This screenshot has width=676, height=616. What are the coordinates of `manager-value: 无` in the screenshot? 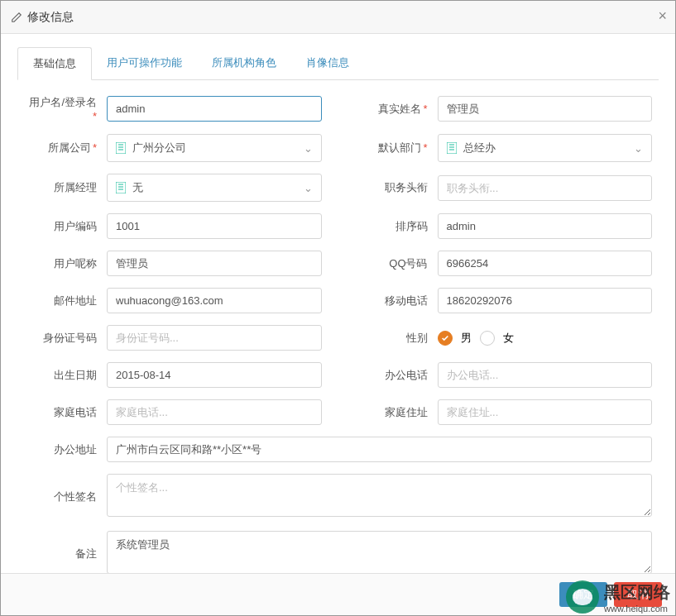 It's located at (218, 188).